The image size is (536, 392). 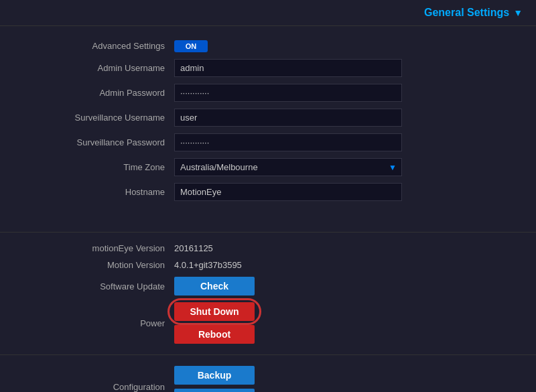 I want to click on motion-version-row: Motion Version 4.0.1+git37b3595, so click(x=268, y=265).